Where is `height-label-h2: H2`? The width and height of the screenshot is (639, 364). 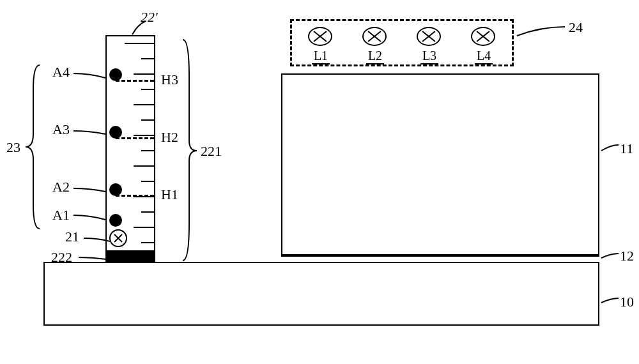
height-label-h2: H2 is located at coordinates (170, 137).